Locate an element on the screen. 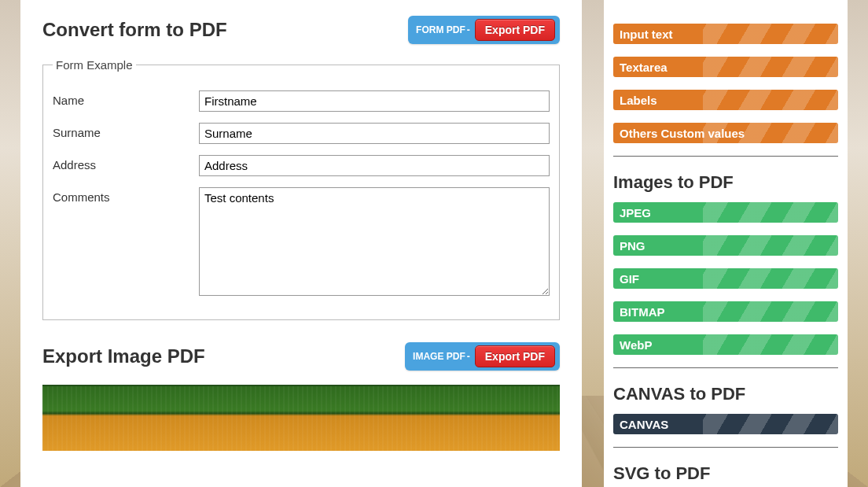 Image resolution: width=868 pixels, height=487 pixels. pill-dash: - is located at coordinates (469, 30).